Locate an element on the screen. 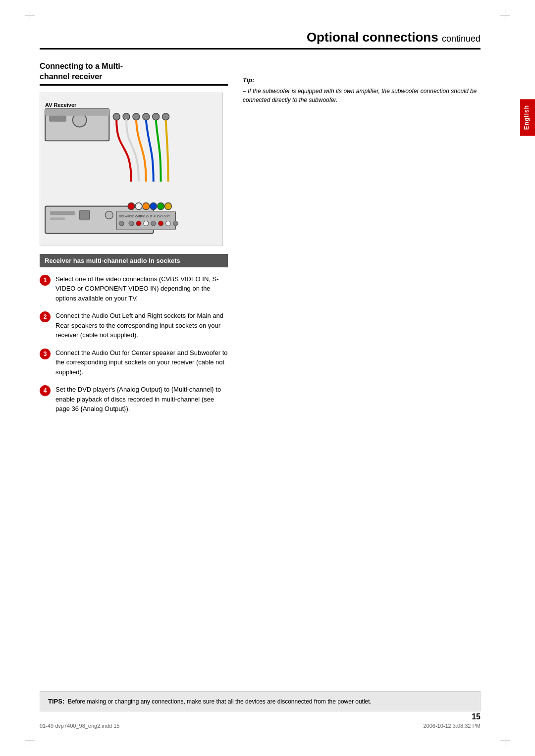 The image size is (535, 756). tips-text: Before making or changing any connection… is located at coordinates (220, 702).